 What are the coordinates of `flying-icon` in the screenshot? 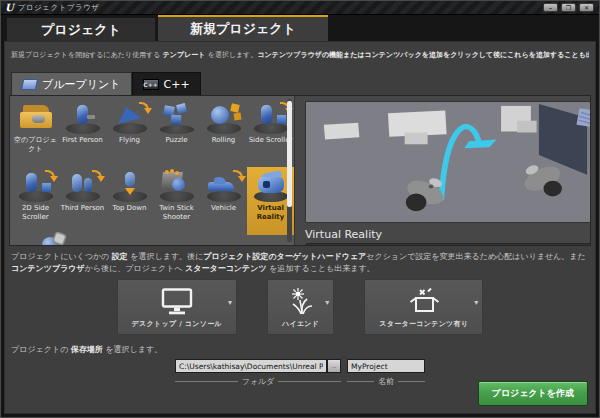 It's located at (130, 118).